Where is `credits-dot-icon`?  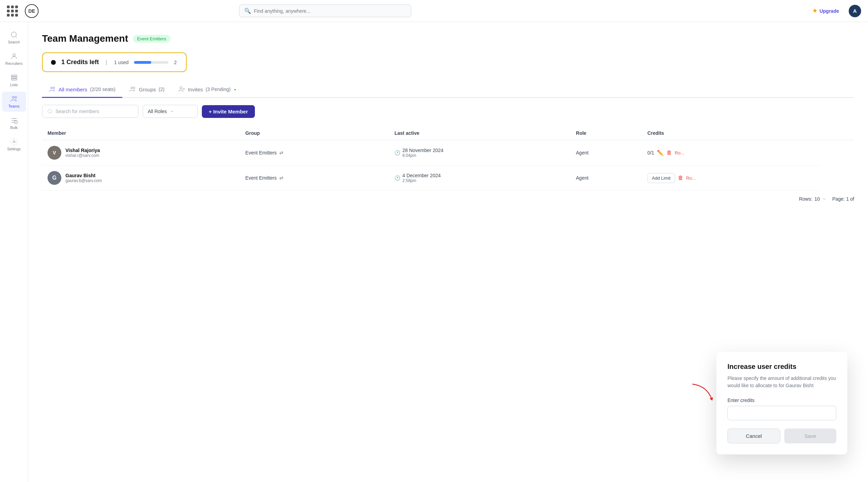 credits-dot-icon is located at coordinates (53, 62).